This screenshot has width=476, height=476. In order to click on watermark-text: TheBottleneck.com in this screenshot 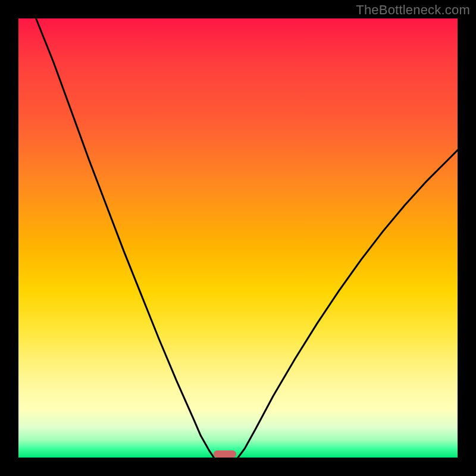, I will do `click(413, 10)`.